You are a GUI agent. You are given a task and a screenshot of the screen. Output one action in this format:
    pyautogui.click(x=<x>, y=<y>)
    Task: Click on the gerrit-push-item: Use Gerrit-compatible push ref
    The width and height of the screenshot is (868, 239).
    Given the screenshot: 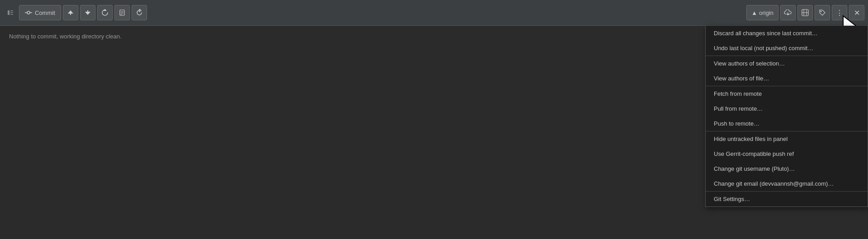 What is the action you would take?
    pyautogui.click(x=787, y=154)
    